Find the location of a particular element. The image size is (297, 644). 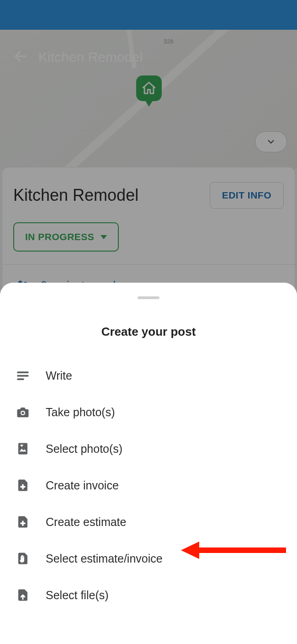

sheet-title: Create your post is located at coordinates (148, 332).